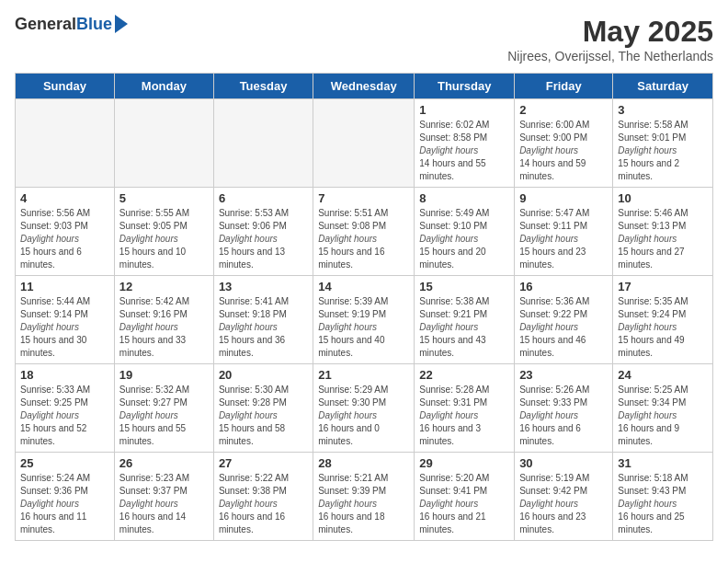 This screenshot has height=563, width=728. I want to click on day-info: Sunrise: 5:38 AMSunset: 9:21 PMDaylight …, so click(464, 327).